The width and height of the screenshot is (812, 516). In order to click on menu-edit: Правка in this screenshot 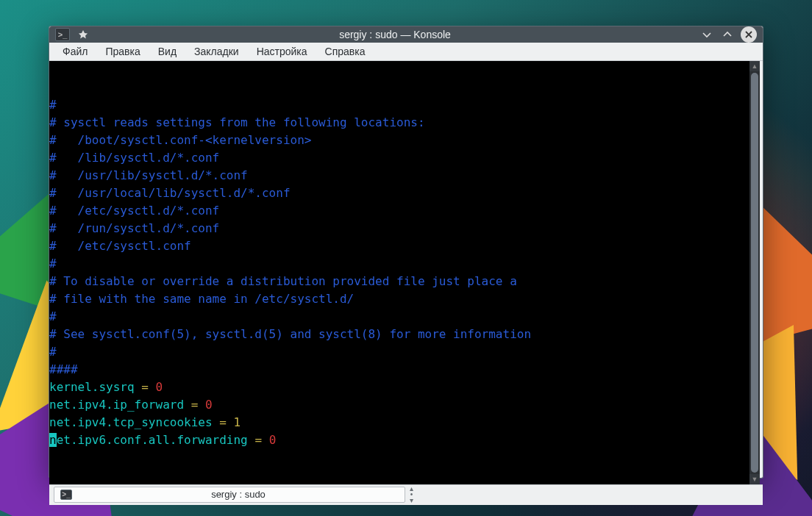, I will do `click(122, 51)`.